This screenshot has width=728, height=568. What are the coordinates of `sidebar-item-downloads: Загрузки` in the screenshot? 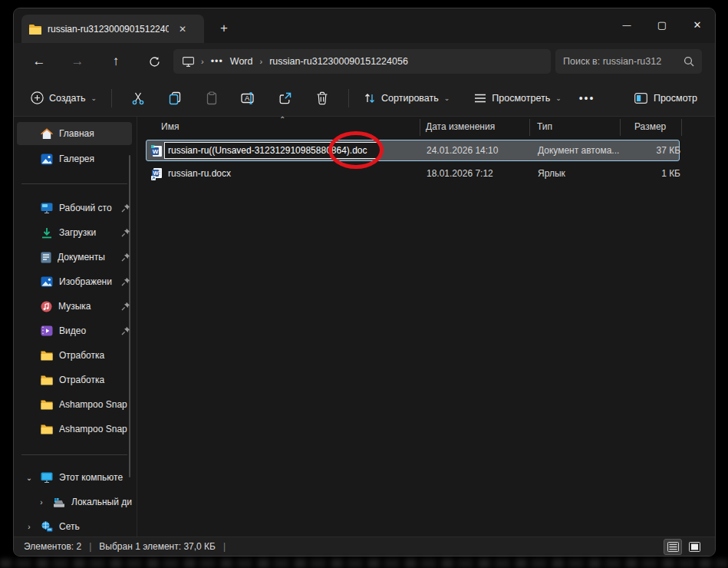 It's located at (74, 233).